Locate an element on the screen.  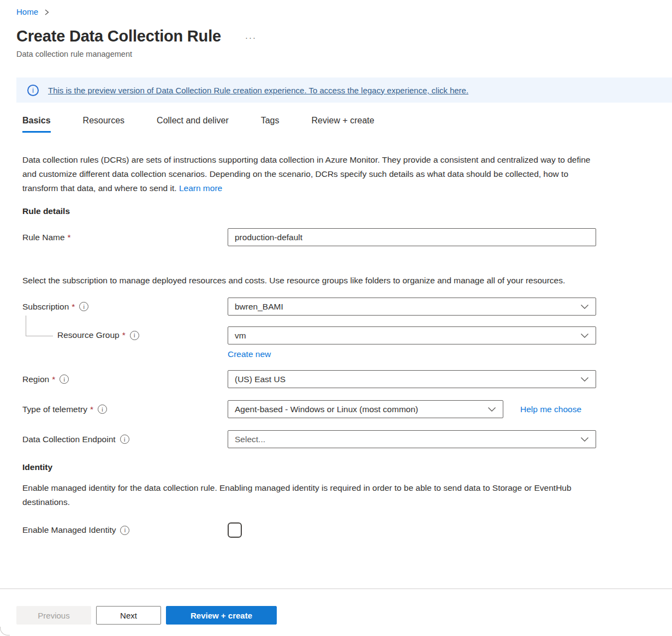
chevron-right-icon is located at coordinates (47, 12).